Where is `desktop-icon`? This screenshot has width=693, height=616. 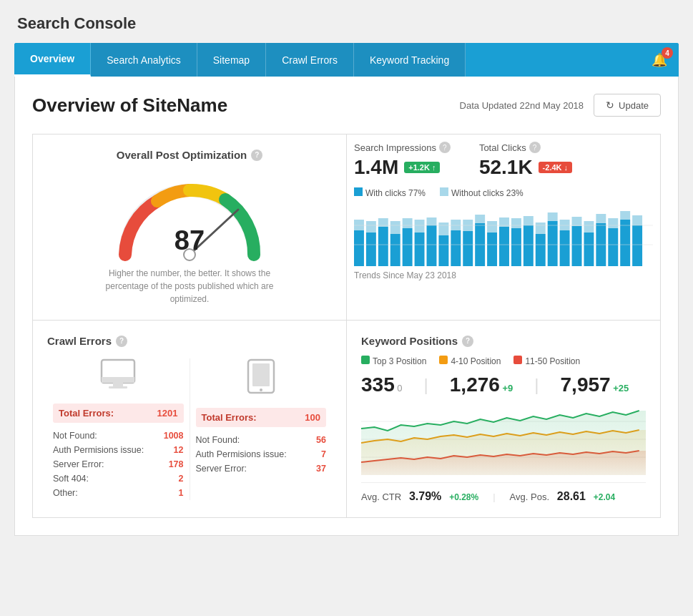
desktop-icon is located at coordinates (119, 378).